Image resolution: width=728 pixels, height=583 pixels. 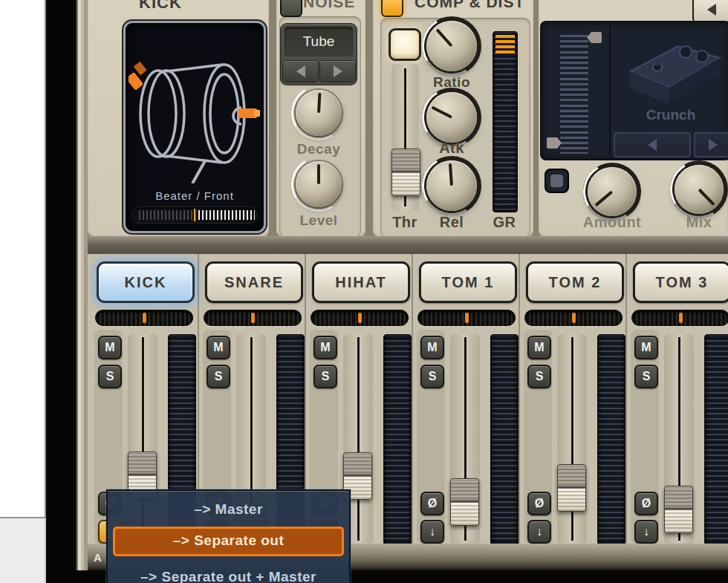 I want to click on background-document-panel, so click(x=23, y=259).